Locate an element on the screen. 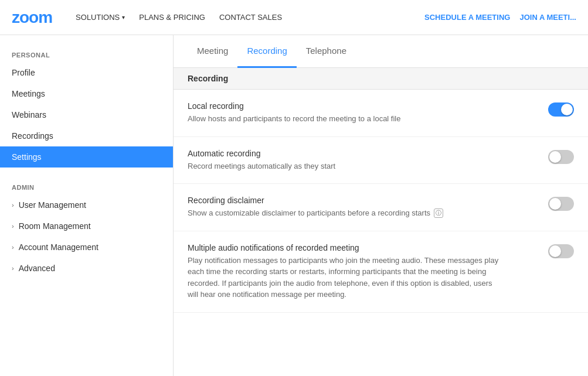  sidebar-item-advanced: › Advanced is located at coordinates (87, 268).